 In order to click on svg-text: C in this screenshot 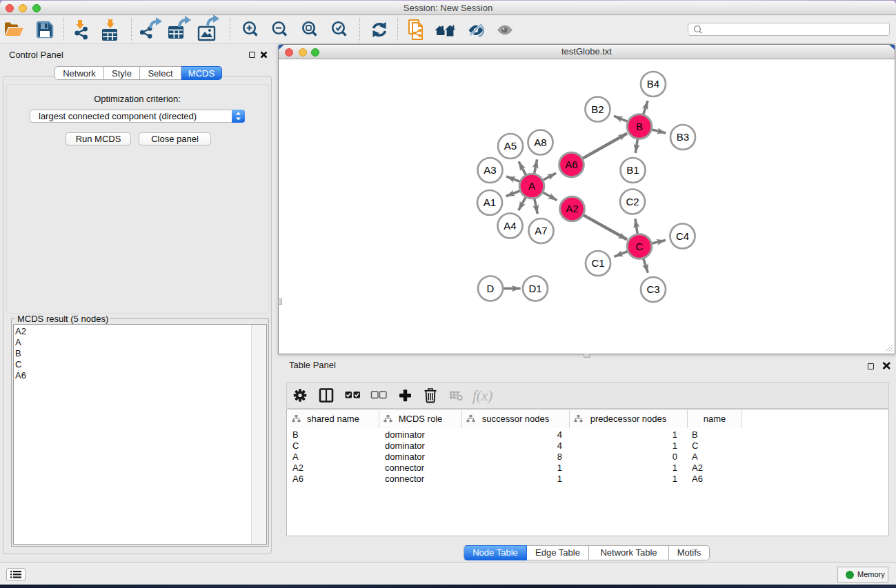, I will do `click(640, 247)`.